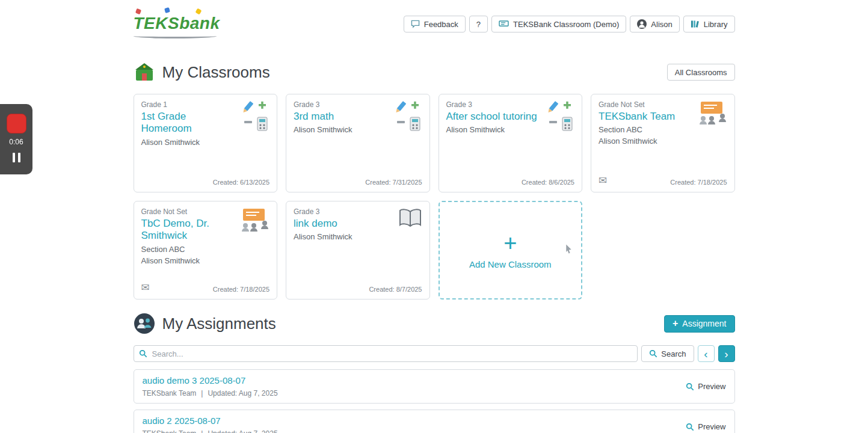 Image resolution: width=868 pixels, height=433 pixels. Describe the element at coordinates (190, 105) in the screenshot. I see `card-grade: Grade 1` at that location.